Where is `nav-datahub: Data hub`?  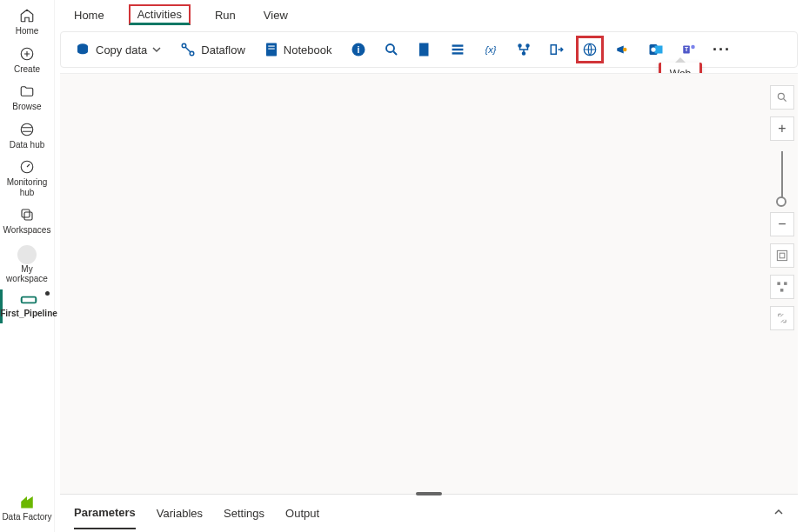 nav-datahub: Data hub is located at coordinates (28, 136).